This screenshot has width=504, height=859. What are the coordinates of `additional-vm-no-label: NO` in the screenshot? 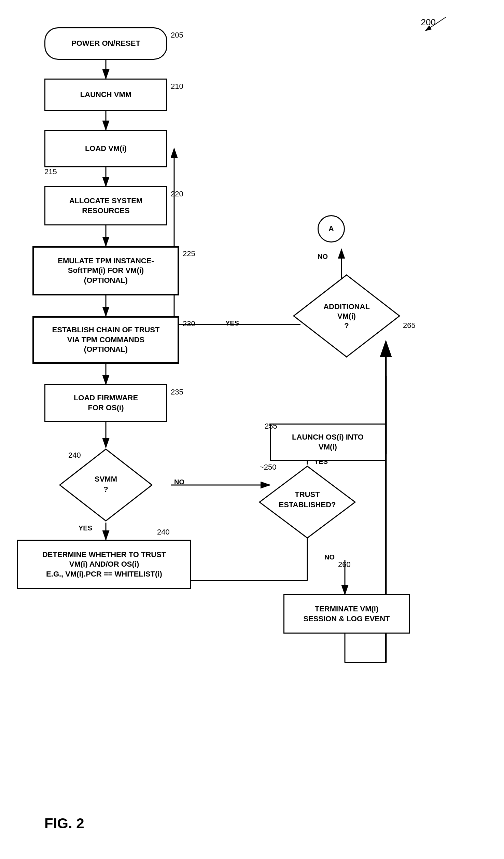 It's located at (323, 257).